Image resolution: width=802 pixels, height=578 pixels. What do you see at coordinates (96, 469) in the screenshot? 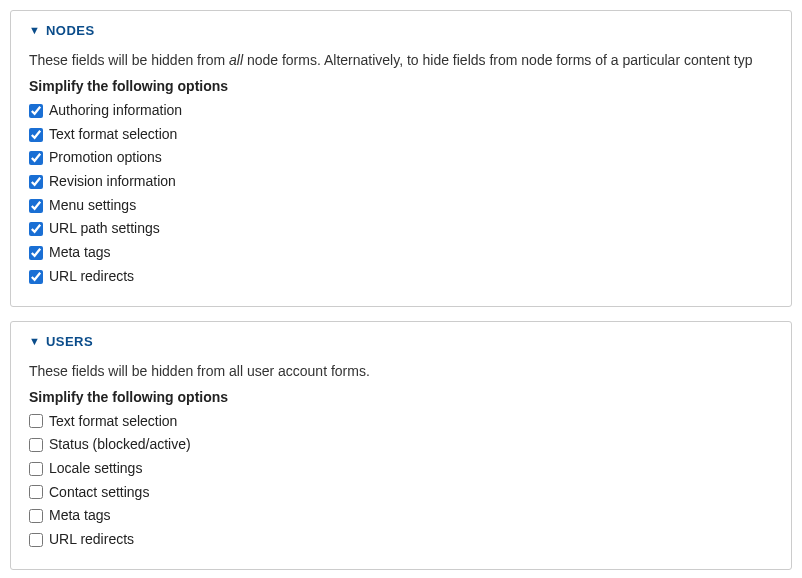
I see `option-label: Locale settings` at bounding box center [96, 469].